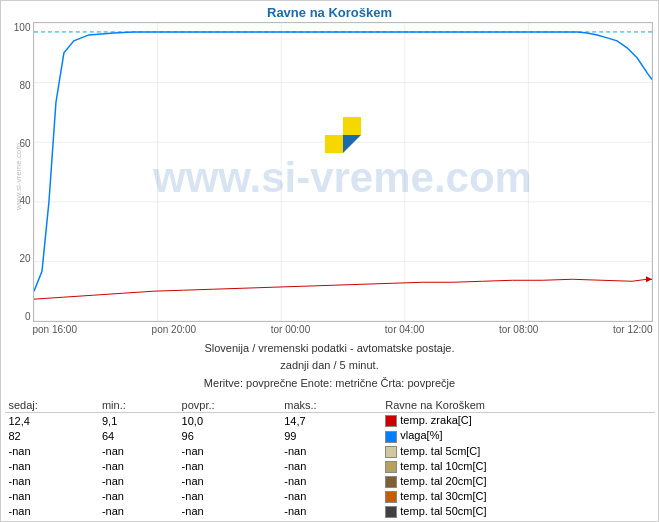 The height and width of the screenshot is (522, 659). I want to click on x-label-4: tor 04:00, so click(404, 330).